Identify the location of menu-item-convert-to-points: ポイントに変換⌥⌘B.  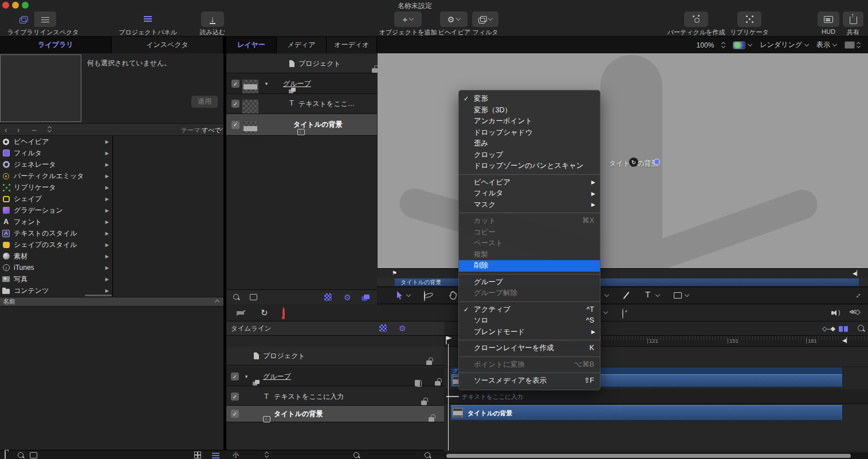
(529, 365).